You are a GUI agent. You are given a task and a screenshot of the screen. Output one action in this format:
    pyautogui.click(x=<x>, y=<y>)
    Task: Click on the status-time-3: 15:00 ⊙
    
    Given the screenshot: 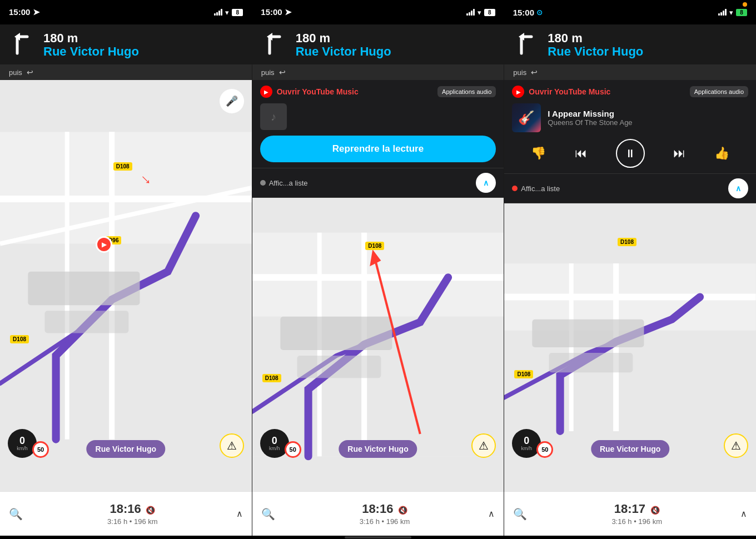 What is the action you would take?
    pyautogui.click(x=528, y=12)
    